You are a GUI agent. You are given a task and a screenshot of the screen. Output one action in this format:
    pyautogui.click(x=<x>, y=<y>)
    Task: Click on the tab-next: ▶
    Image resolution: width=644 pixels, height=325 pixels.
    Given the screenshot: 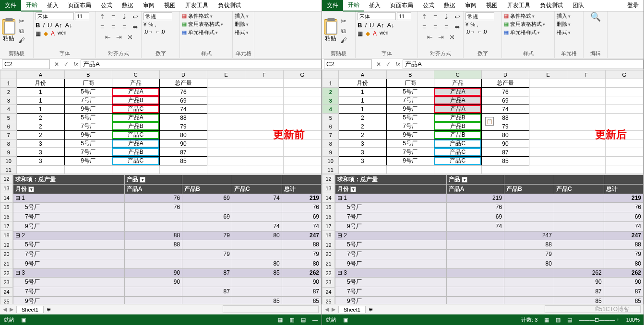 What is the action you would take?
    pyautogui.click(x=12, y=310)
    